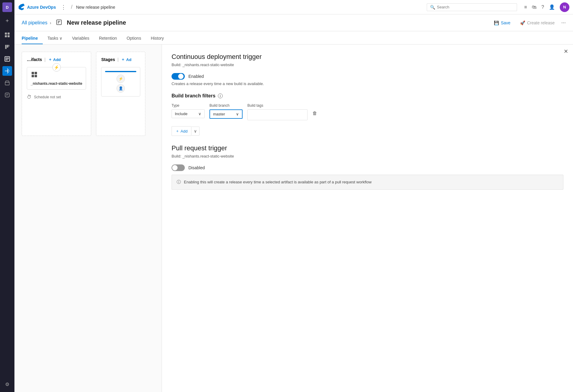  Describe the element at coordinates (497, 23) in the screenshot. I see `save-icon: 💾` at that location.